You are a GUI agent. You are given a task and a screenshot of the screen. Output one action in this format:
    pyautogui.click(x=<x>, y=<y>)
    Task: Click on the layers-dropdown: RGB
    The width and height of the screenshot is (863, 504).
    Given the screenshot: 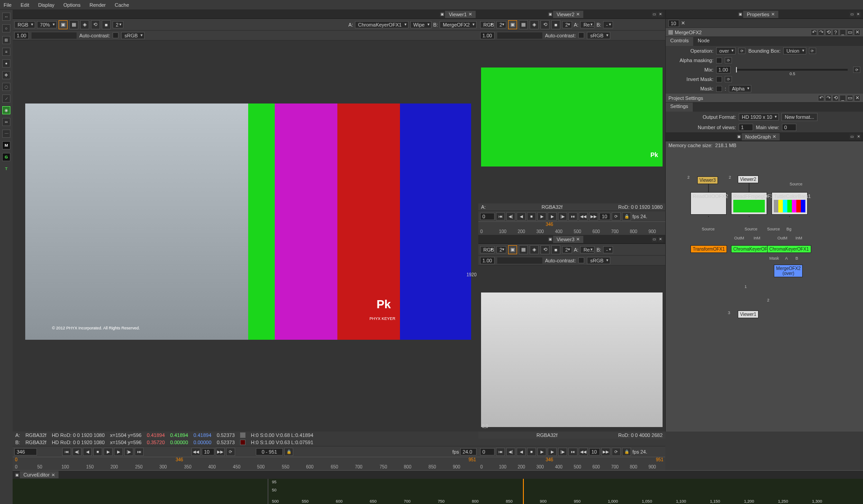 What is the action you would take?
    pyautogui.click(x=487, y=25)
    